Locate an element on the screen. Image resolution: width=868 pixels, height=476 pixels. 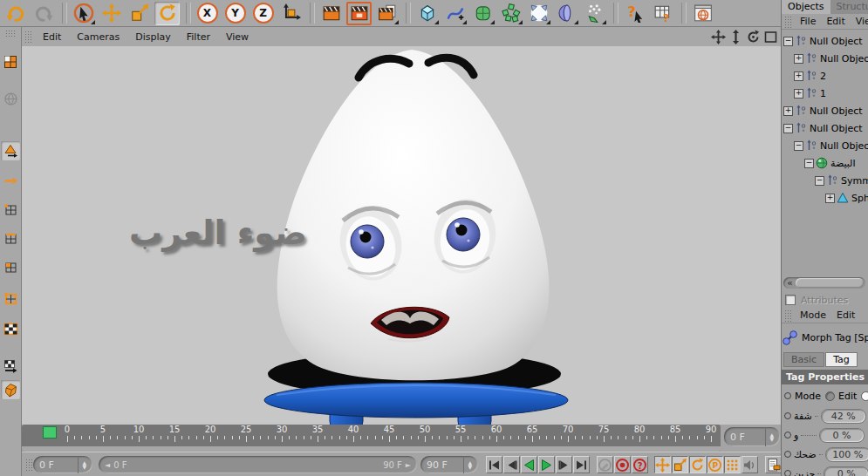
objects-menu-file: File is located at coordinates (808, 21).